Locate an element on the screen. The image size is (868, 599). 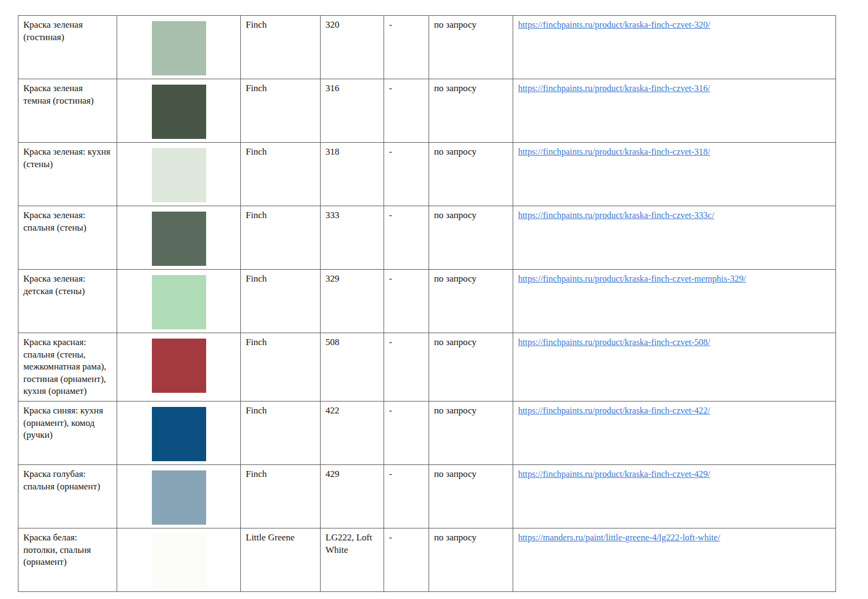
color-code: 318 is located at coordinates (333, 152).